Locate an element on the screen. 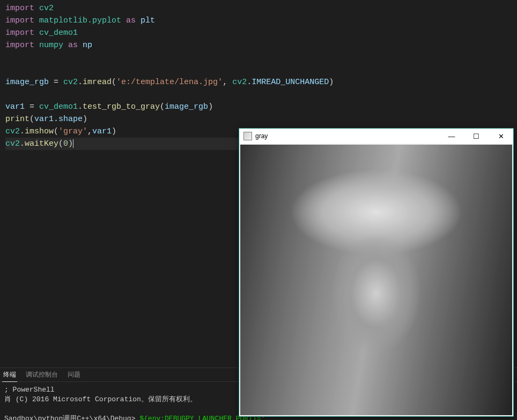  app-icon is located at coordinates (248, 136).